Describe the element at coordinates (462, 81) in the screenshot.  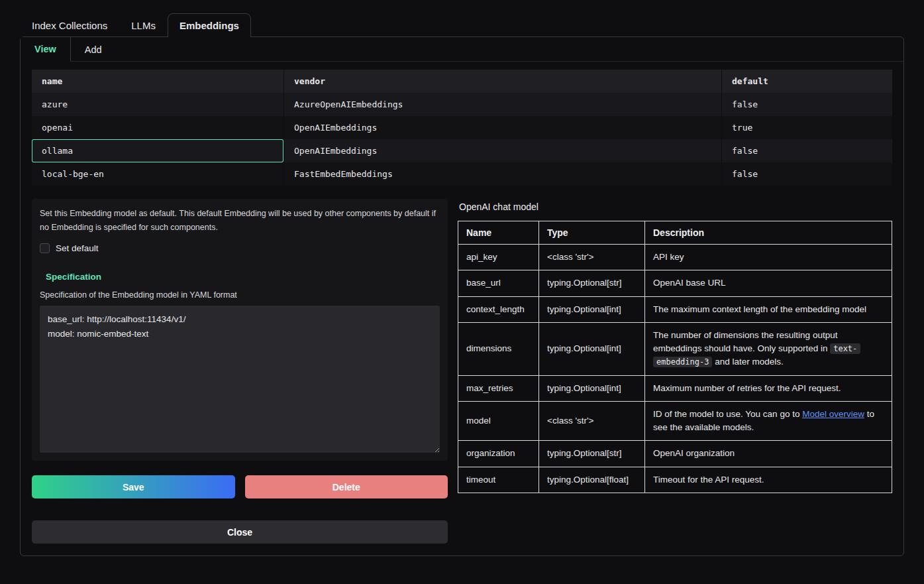
I see `embeddings-table-header: namevendordefault` at that location.